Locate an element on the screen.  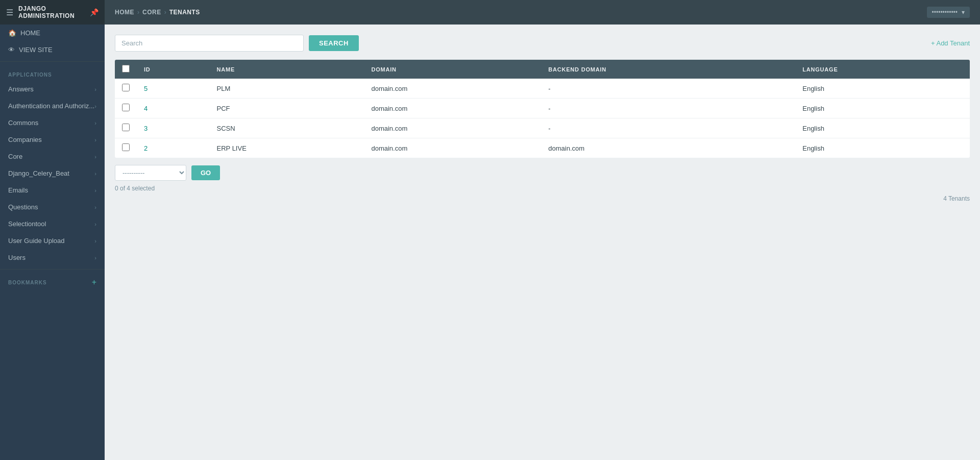
answers-chevron: › is located at coordinates (95, 89).